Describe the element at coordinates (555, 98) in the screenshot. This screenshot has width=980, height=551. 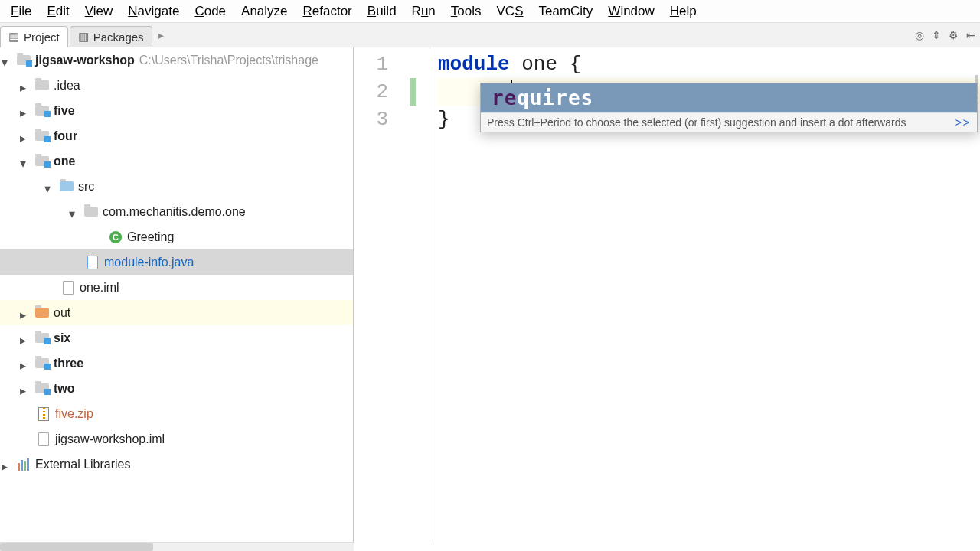
I see `completion-rest: quires` at that location.